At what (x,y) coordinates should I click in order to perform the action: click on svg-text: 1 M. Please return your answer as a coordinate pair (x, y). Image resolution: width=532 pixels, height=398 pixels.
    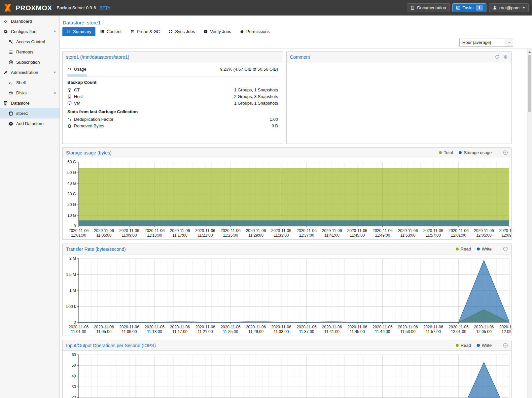
    Looking at the image, I should click on (73, 290).